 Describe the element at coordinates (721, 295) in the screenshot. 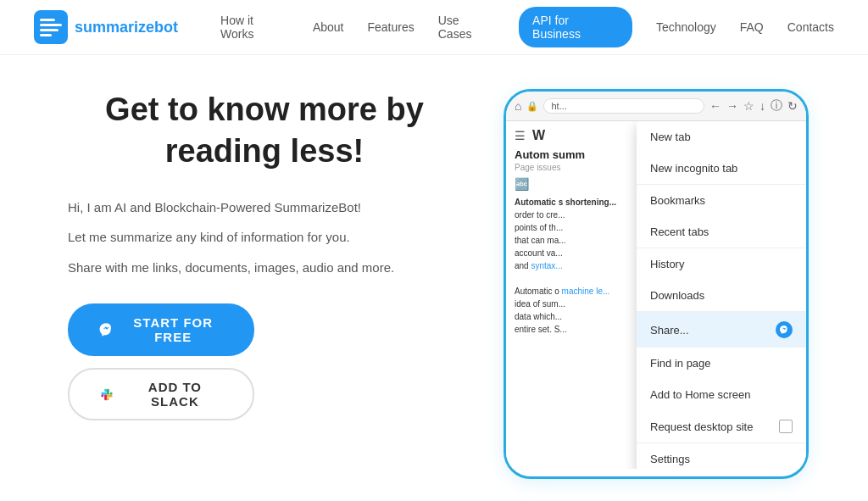

I see `context-dropdown-menu: New tab New incognito tab Bookmarks Rece…` at that location.